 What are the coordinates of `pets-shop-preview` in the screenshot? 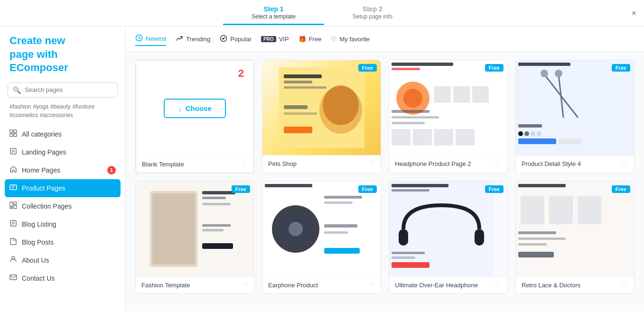 It's located at (322, 108).